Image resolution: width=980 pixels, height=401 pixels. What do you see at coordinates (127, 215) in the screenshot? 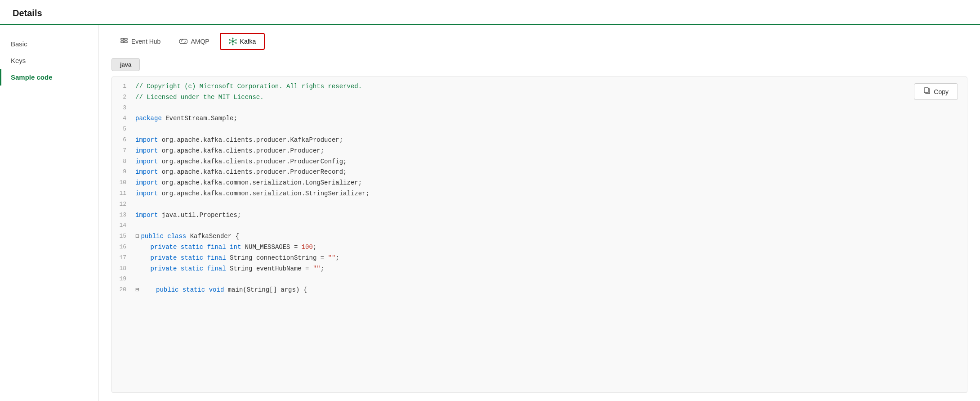
I see `line-number: 13` at bounding box center [127, 215].